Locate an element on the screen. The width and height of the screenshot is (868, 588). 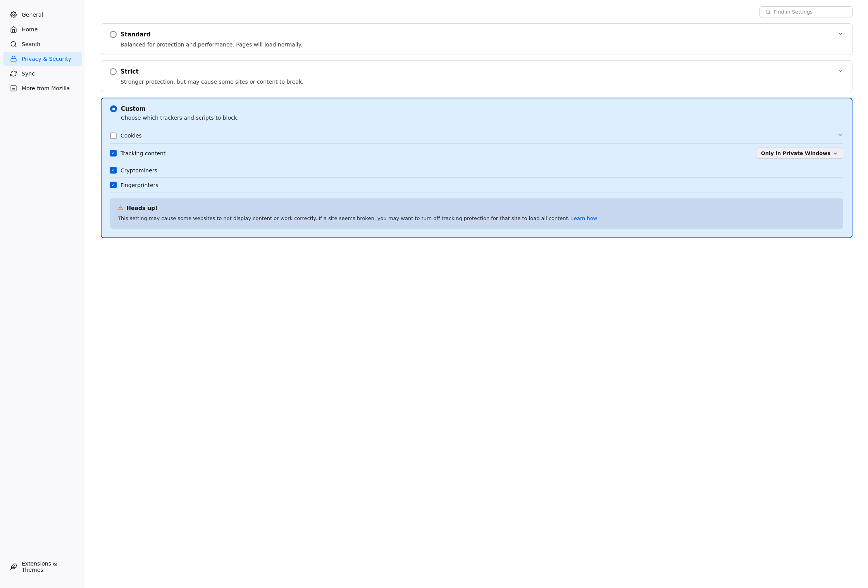
tracking-dropdown: Only in Private Windows is located at coordinates (800, 153).